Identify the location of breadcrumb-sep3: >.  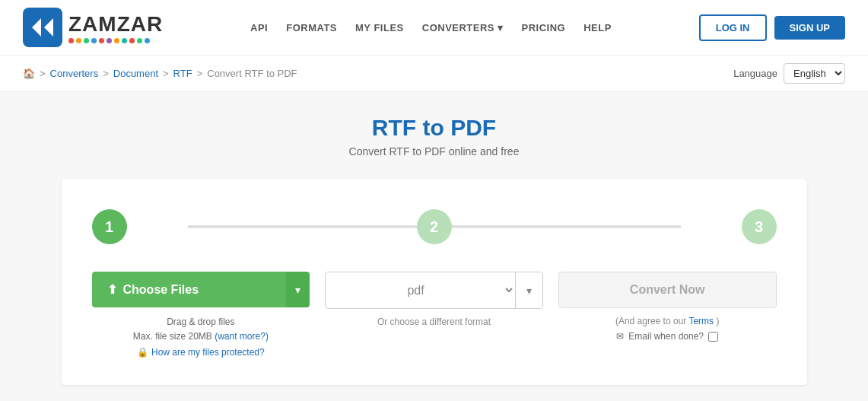
(166, 73).